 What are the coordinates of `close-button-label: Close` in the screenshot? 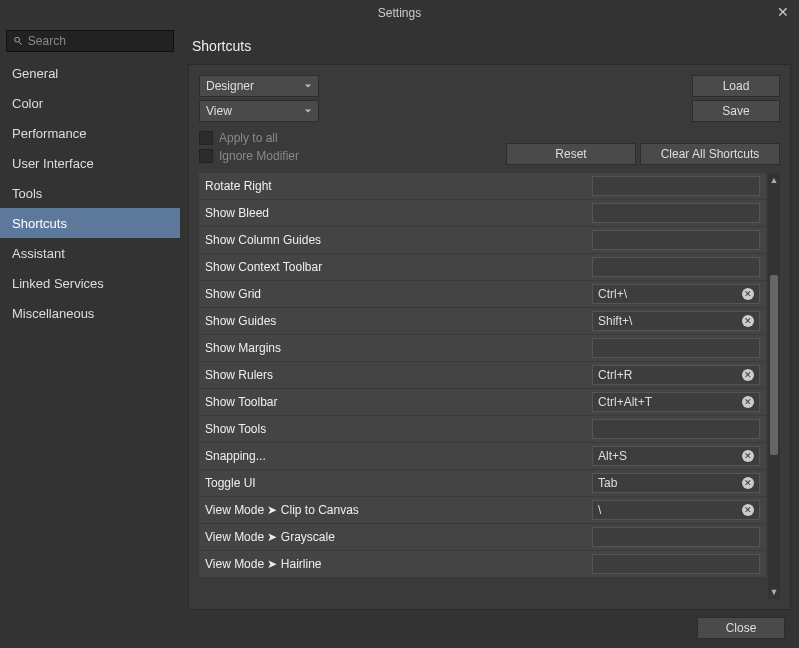 It's located at (742, 628).